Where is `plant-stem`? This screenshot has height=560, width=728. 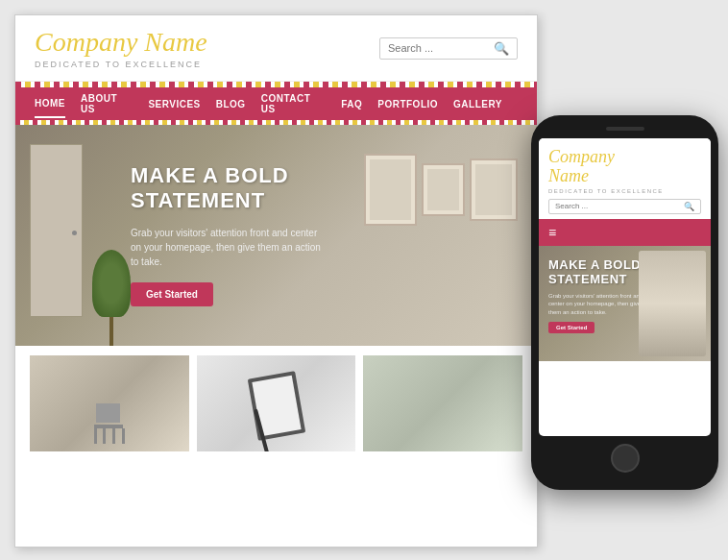 plant-stem is located at coordinates (111, 331).